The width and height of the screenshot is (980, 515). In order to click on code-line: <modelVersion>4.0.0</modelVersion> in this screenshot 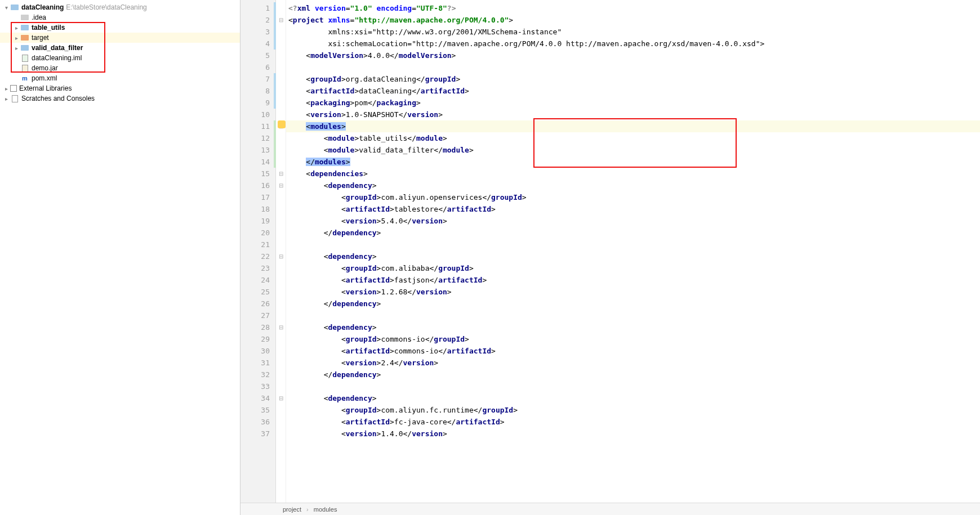, I will do `click(633, 55)`.